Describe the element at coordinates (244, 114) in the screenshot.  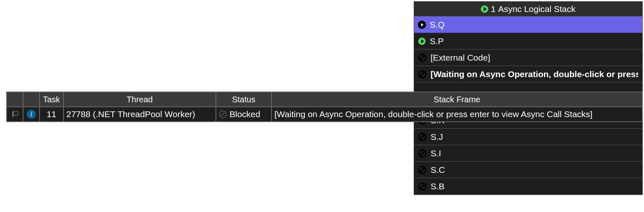
I see `status-cell: Blocked` at that location.